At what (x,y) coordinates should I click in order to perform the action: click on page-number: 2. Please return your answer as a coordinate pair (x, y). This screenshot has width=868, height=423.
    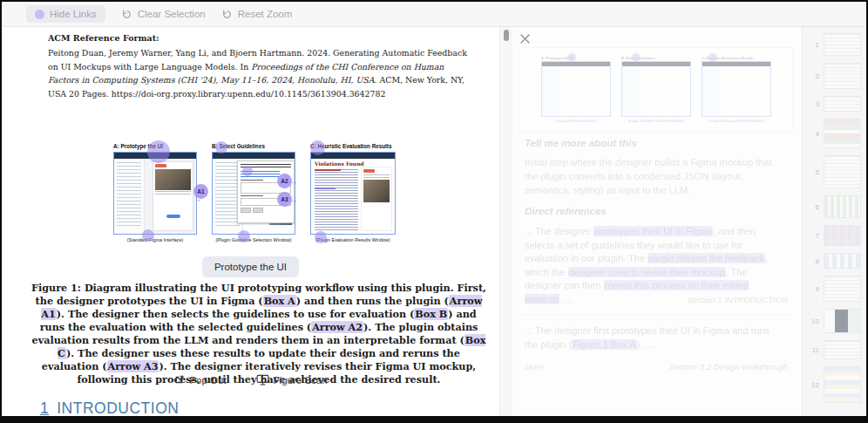
    Looking at the image, I should click on (812, 77).